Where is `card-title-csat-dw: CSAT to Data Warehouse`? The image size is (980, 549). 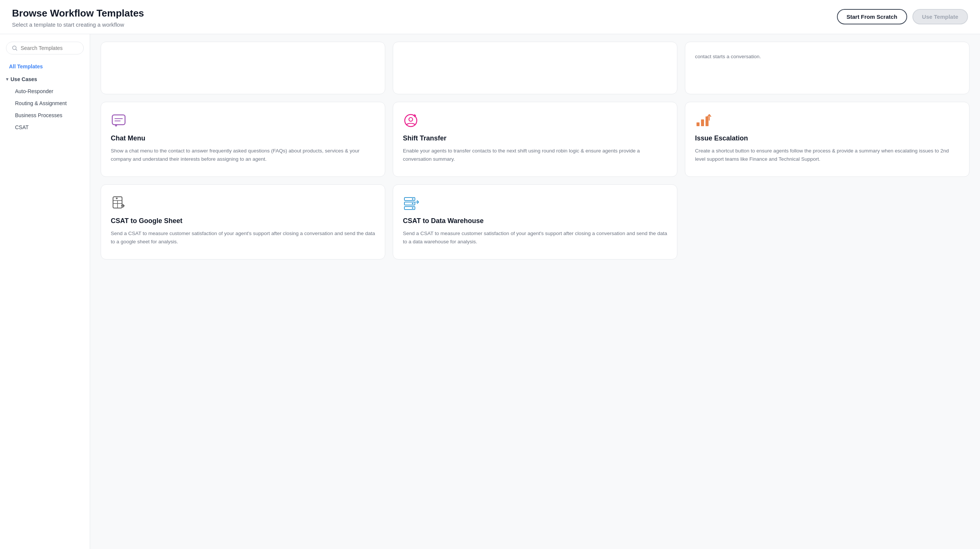
card-title-csat-dw: CSAT to Data Warehouse is located at coordinates (535, 221).